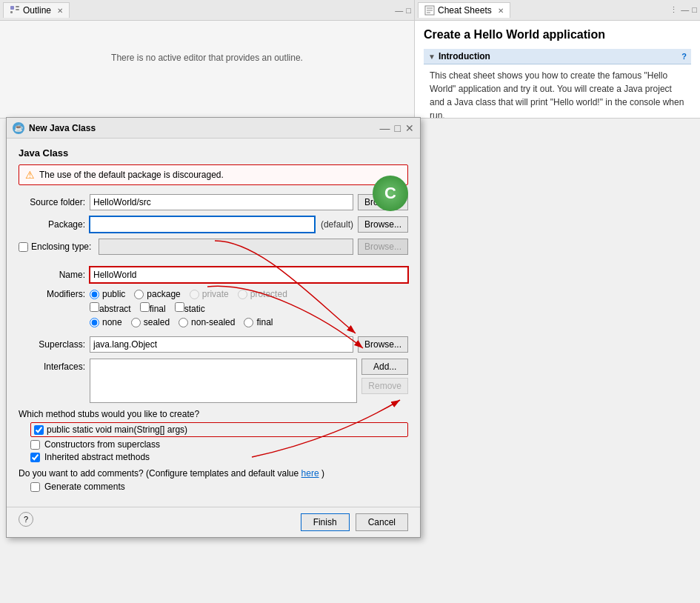 The image size is (700, 603). Describe the element at coordinates (207, 10) in the screenshot. I see `outline-tab-bar: Outline ✕ — □` at that location.